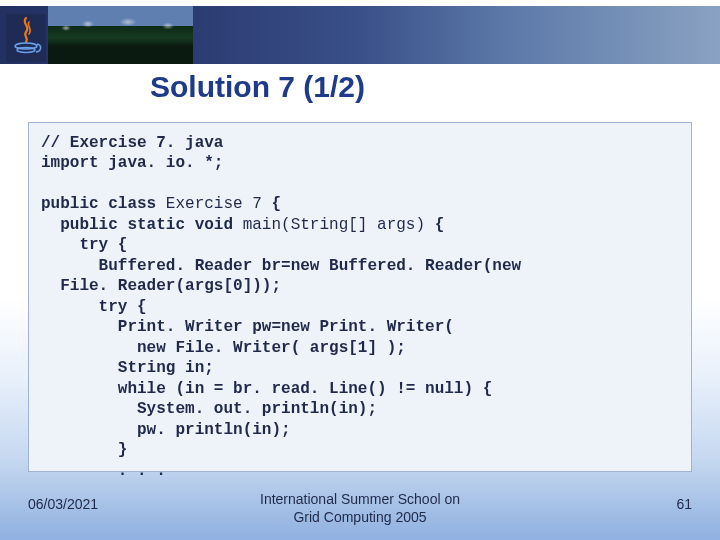 The height and width of the screenshot is (540, 720). What do you see at coordinates (224, 348) in the screenshot?
I see `code-line: new File. Writer( args[1] );` at bounding box center [224, 348].